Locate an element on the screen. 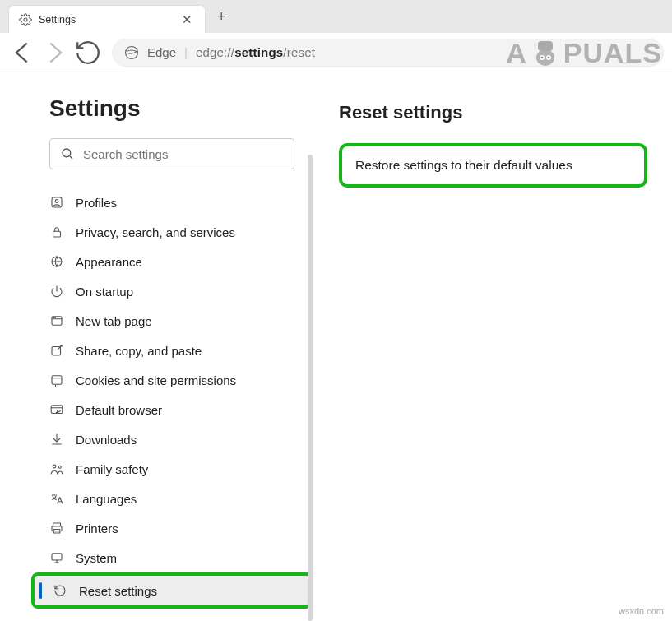 The width and height of the screenshot is (672, 621). image-credit: wsxdn.com is located at coordinates (642, 611).